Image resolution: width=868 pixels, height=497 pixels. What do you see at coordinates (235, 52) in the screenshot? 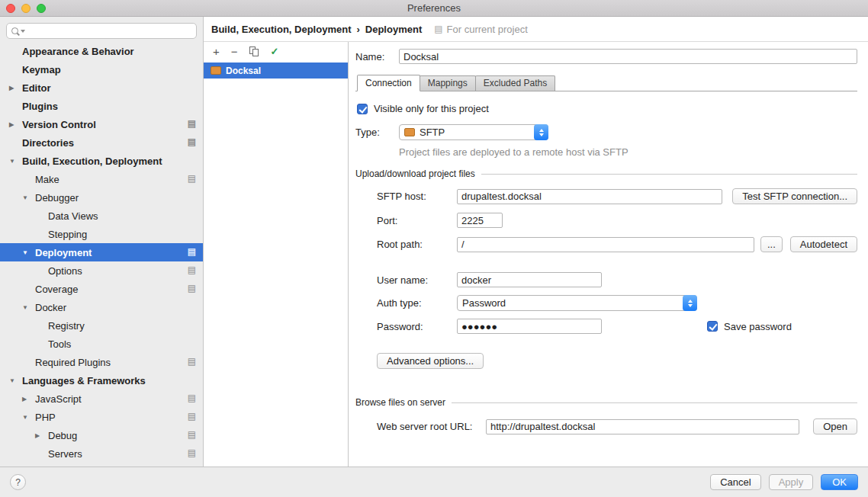
I see `remove-server-button: −` at bounding box center [235, 52].